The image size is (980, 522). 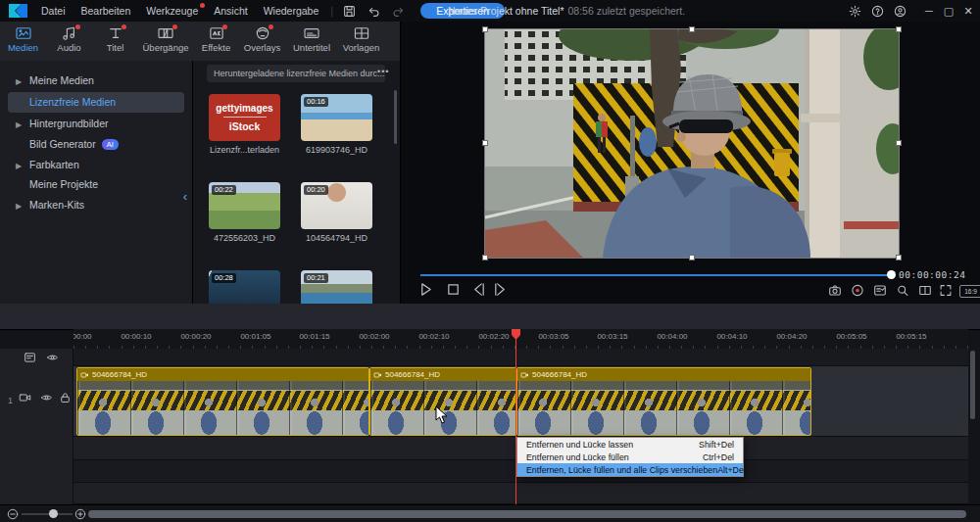 What do you see at coordinates (316, 190) in the screenshot?
I see `duration-badge: 00:20` at bounding box center [316, 190].